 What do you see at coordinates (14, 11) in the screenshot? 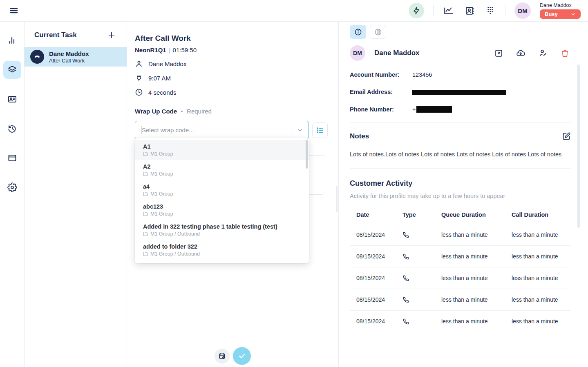
I see `menu-toggle-button` at bounding box center [14, 11].